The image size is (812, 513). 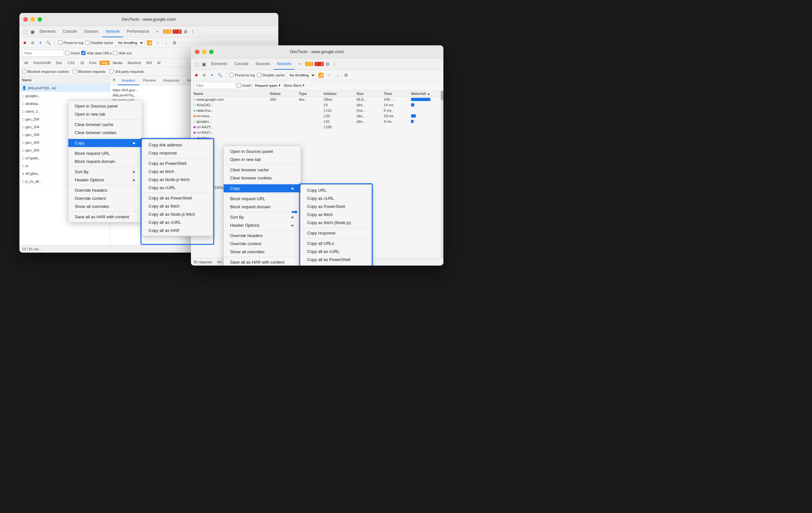 What do you see at coordinates (91, 32) in the screenshot?
I see `tab-sources-1: Sources` at bounding box center [91, 32].